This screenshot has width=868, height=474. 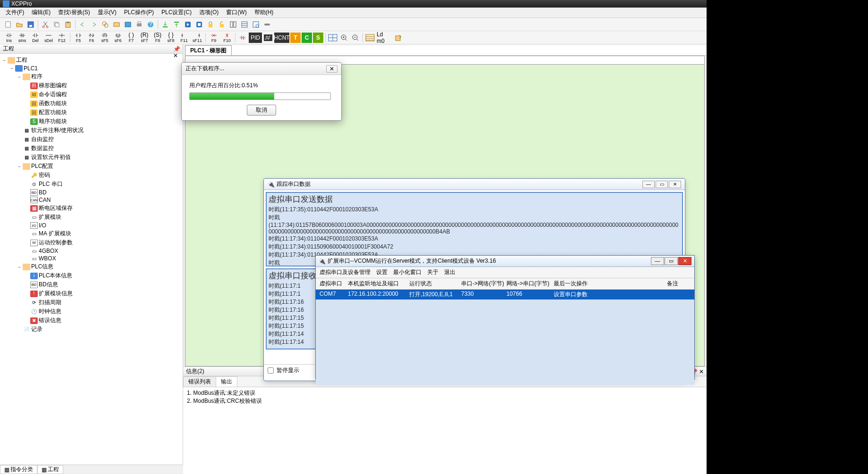 I want to click on sins-icon: sIns, so click(x=22, y=38).